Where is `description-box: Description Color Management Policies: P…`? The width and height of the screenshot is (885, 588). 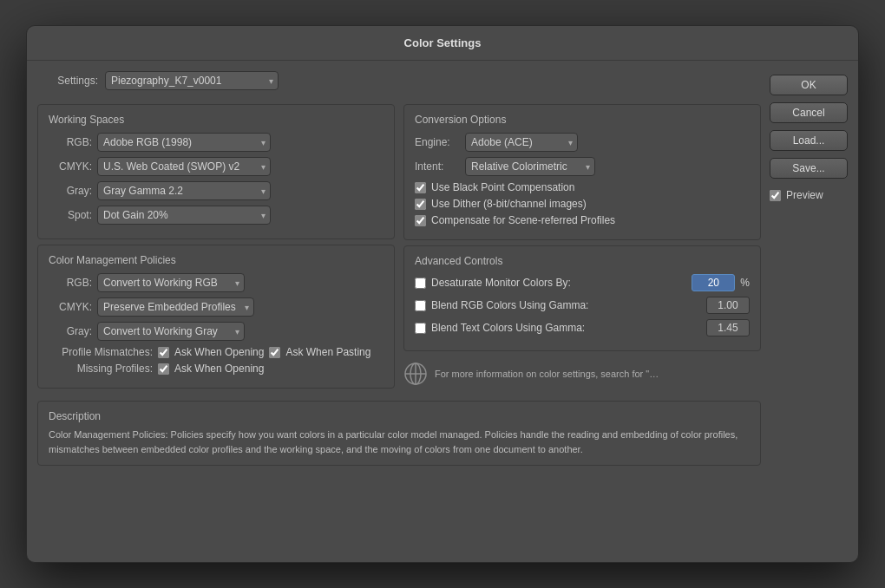 description-box: Description Color Management Policies: P… is located at coordinates (399, 434).